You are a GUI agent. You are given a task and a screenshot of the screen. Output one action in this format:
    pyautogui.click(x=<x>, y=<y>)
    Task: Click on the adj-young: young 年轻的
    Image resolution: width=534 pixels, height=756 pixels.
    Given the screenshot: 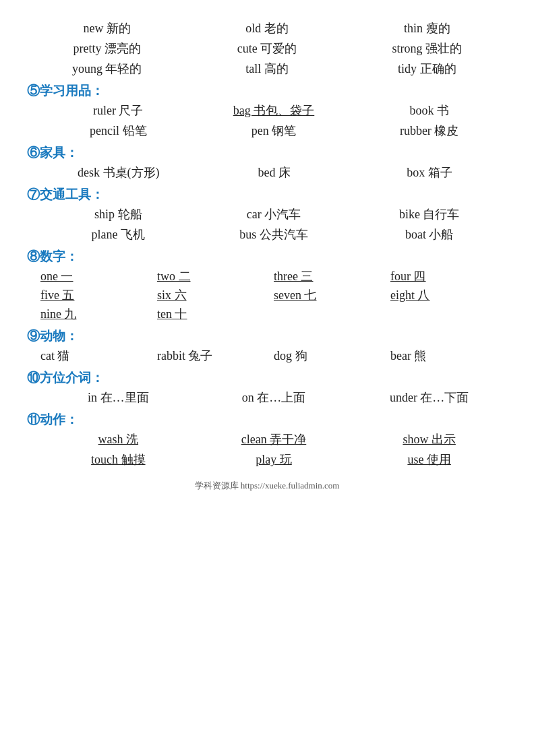 What is the action you would take?
    pyautogui.click(x=107, y=69)
    